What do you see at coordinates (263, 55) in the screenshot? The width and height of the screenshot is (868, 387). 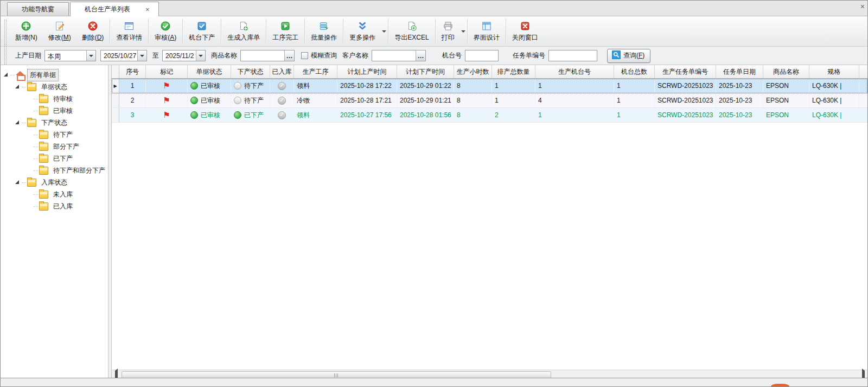 I see `product-name-input` at bounding box center [263, 55].